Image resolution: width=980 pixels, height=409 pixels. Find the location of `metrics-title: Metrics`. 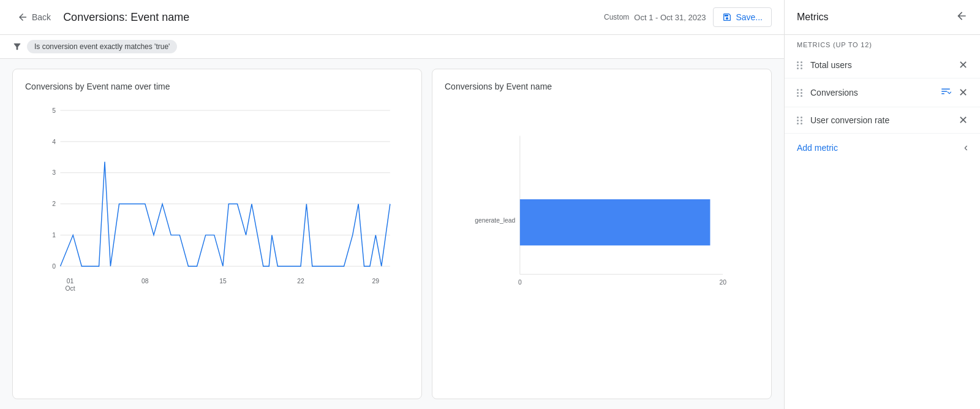

metrics-title: Metrics is located at coordinates (813, 17).